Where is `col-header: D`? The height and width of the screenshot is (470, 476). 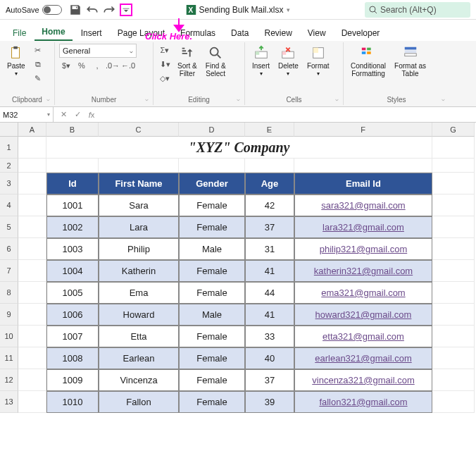 col-header: D is located at coordinates (212, 130).